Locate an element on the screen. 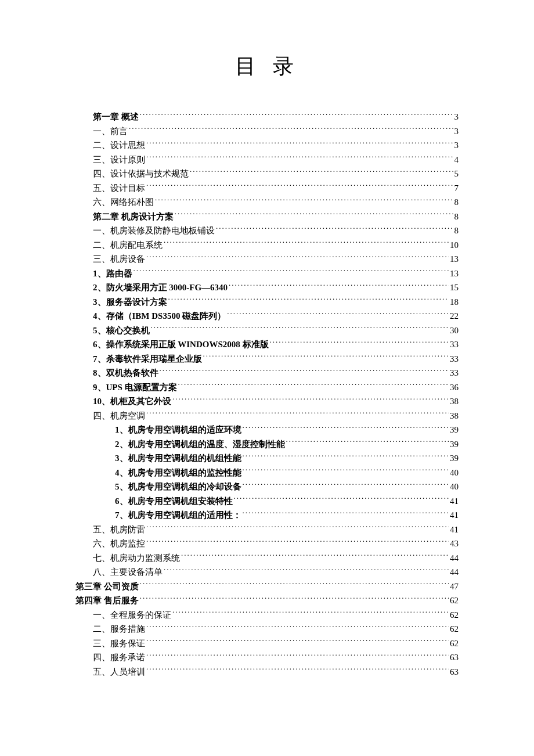 Image resolution: width=534 pixels, height=756 pixels. toc-entry: 2、防火墙采用方正 3000-FG—634015 is located at coordinates (267, 288).